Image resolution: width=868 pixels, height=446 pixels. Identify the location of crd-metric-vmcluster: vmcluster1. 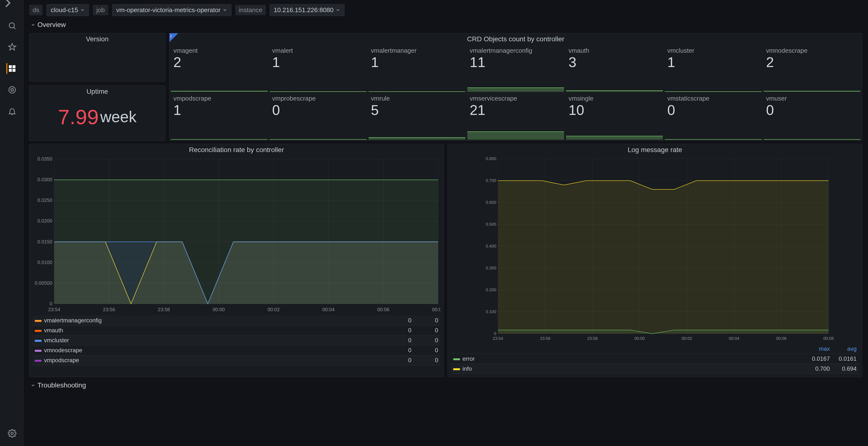
(713, 69).